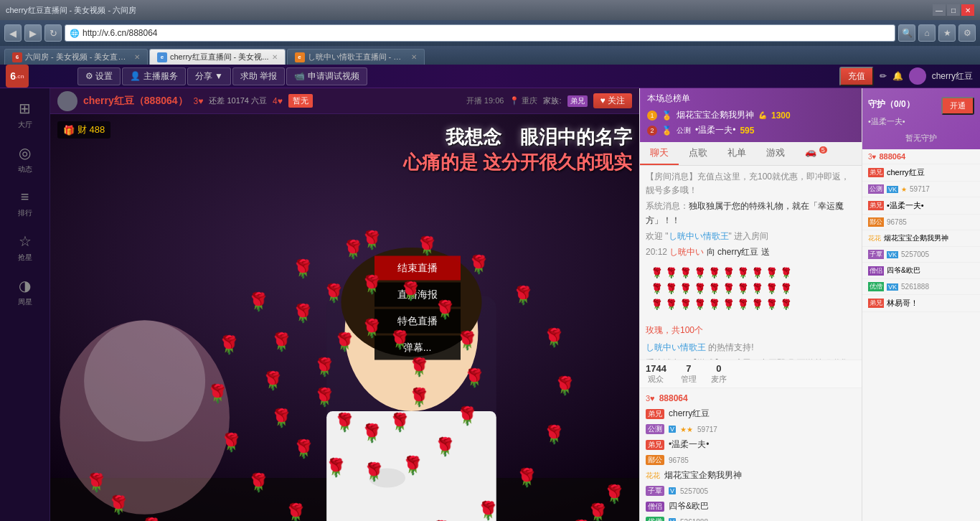 This screenshot has width=980, height=521. I want to click on maximize-button: □, so click(953, 10).